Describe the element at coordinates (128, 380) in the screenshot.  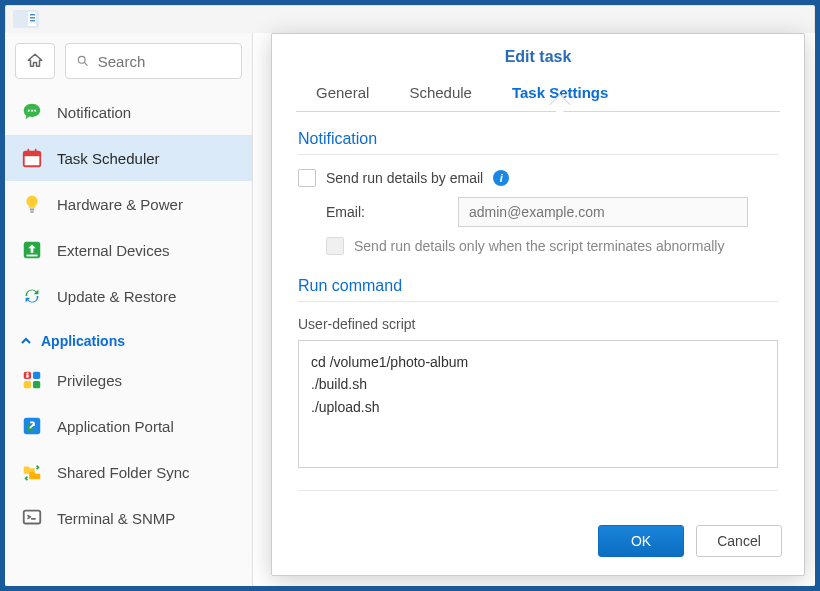
I see `sidebar-item-privileges: Privileges` at that location.